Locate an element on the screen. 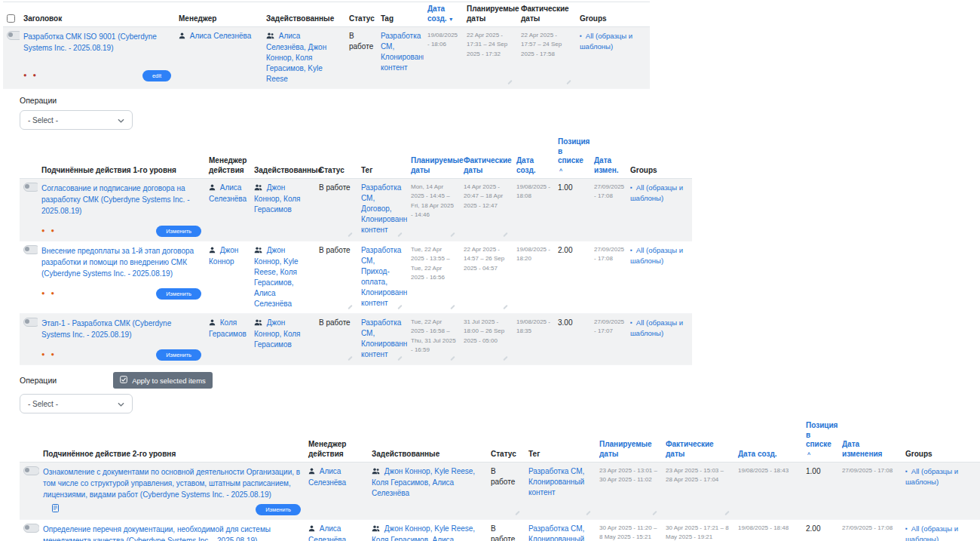  subtask-row: Ознакомление с документами по основной д… is located at coordinates (500, 491).